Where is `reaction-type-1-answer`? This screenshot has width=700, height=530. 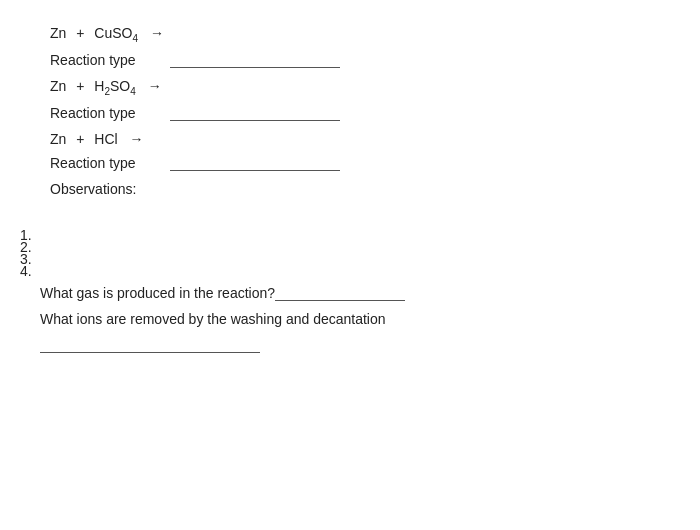 reaction-type-1-answer is located at coordinates (255, 60).